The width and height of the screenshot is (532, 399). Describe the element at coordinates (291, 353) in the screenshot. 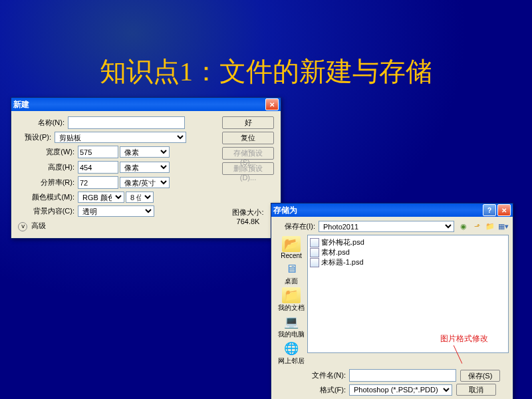

I see `place-network: 🌐网上邻居` at that location.